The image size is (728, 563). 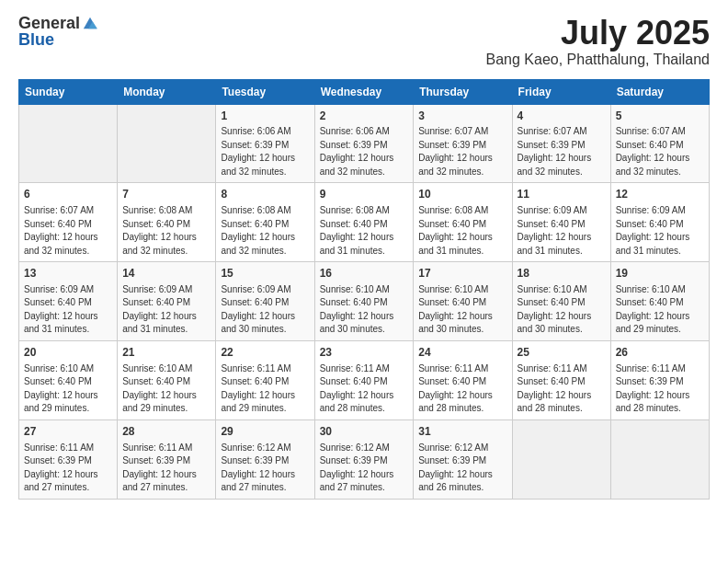 What do you see at coordinates (265, 380) in the screenshot?
I see `calendar-cell: 22Sunrise: 6:11 AM Sunset: 6:40 PM Dayli…` at bounding box center [265, 380].